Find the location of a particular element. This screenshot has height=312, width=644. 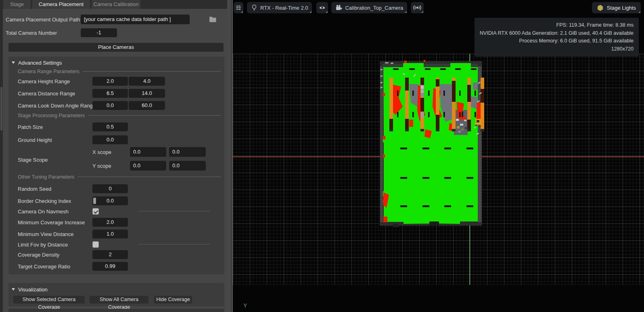

performance-stats-overlay: FPS: 119.34, Frame time: 8.38 ms NVIDIA … is located at coordinates (557, 37).